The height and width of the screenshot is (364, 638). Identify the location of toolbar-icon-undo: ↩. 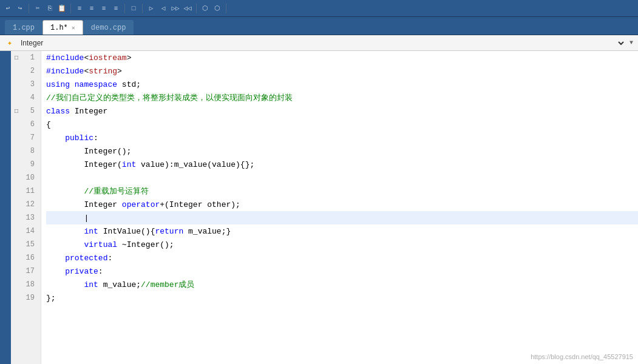
(8, 8).